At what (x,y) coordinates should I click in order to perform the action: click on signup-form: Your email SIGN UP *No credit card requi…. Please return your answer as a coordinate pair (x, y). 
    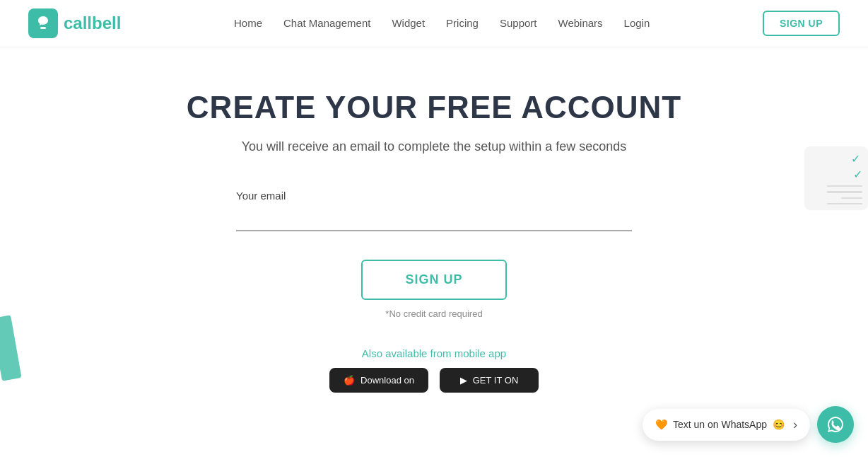
    Looking at the image, I should click on (434, 255).